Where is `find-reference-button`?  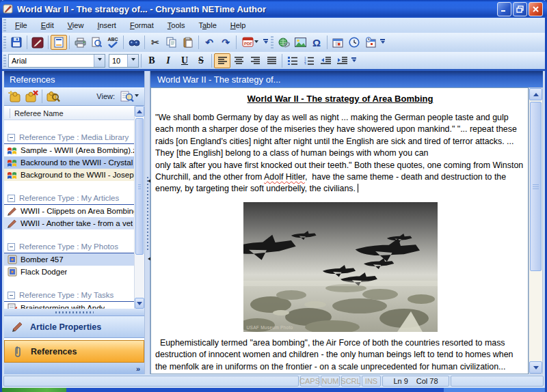 find-reference-button is located at coordinates (53, 96).